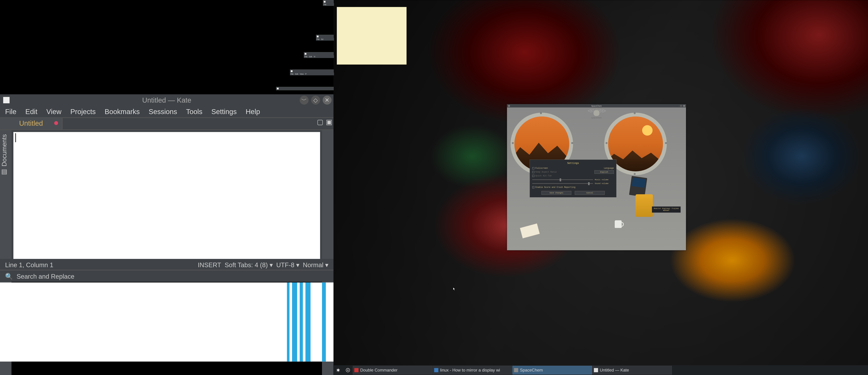 The width and height of the screenshot is (868, 375). What do you see at coordinates (530, 231) in the screenshot?
I see `paper-prop` at bounding box center [530, 231].